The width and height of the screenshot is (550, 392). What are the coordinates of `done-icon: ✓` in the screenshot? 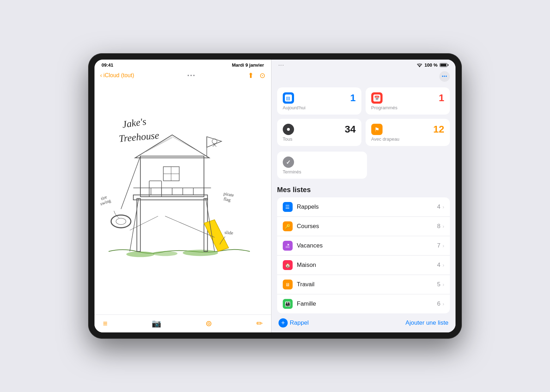 It's located at (288, 162).